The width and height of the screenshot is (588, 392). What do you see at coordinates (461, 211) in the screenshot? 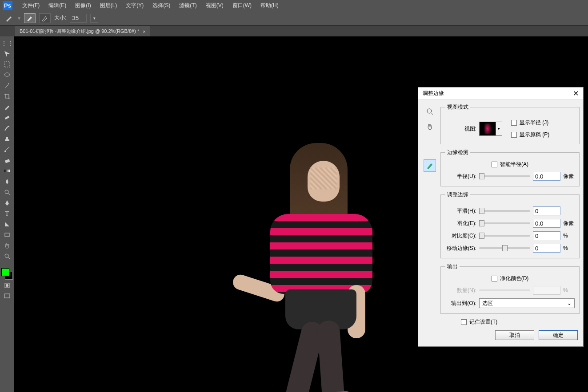
I see `smooth-label: 平滑(H):` at bounding box center [461, 211].